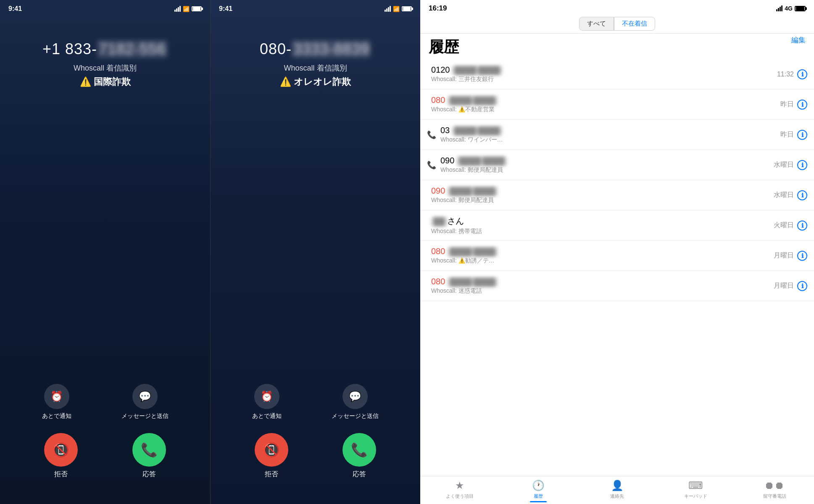 The width and height of the screenshot is (814, 504). I want to click on decline-circle-2: 📵, so click(271, 450).